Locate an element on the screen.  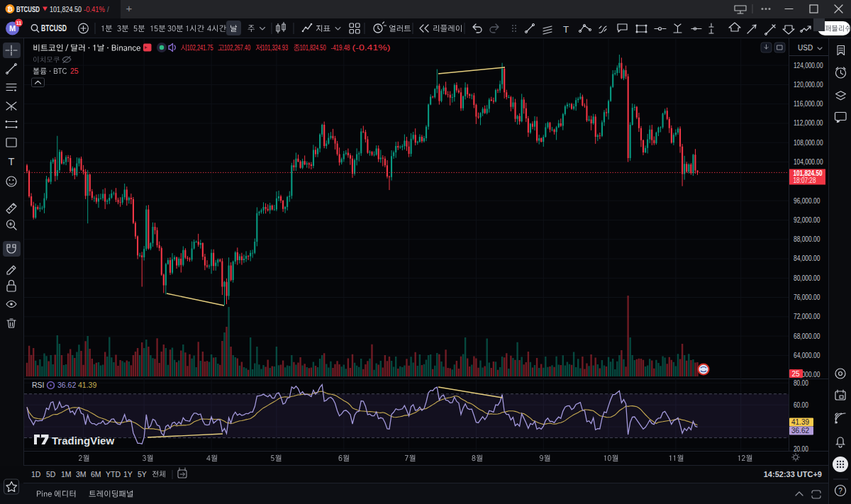
svg-text: -419.48 is located at coordinates (340, 47).